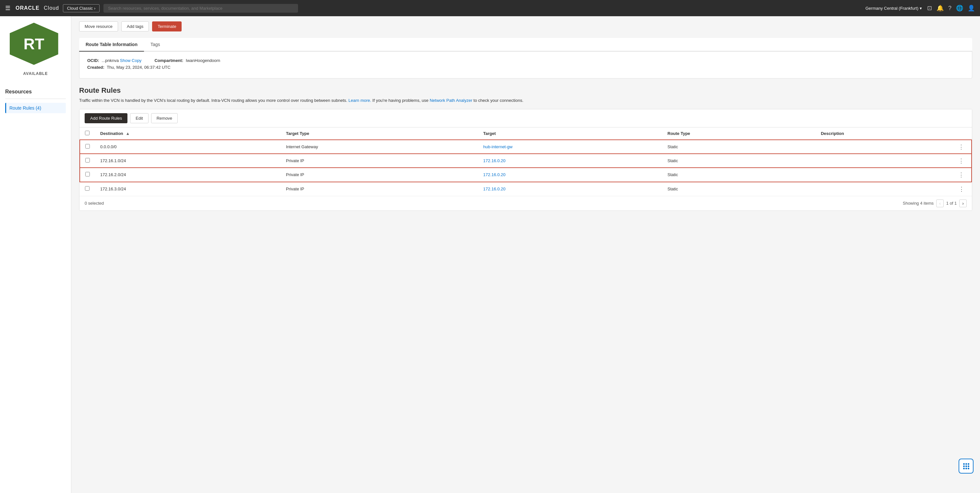 The width and height of the screenshot is (980, 493). Describe the element at coordinates (27, 8) in the screenshot. I see `oracle-text: ORACLE` at that location.